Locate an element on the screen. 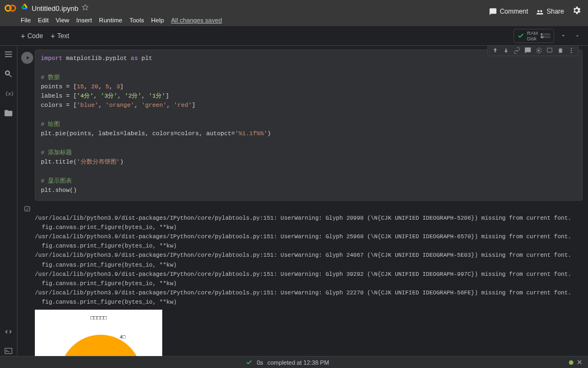 The image size is (588, 368). save-status: All changes saved is located at coordinates (196, 20).